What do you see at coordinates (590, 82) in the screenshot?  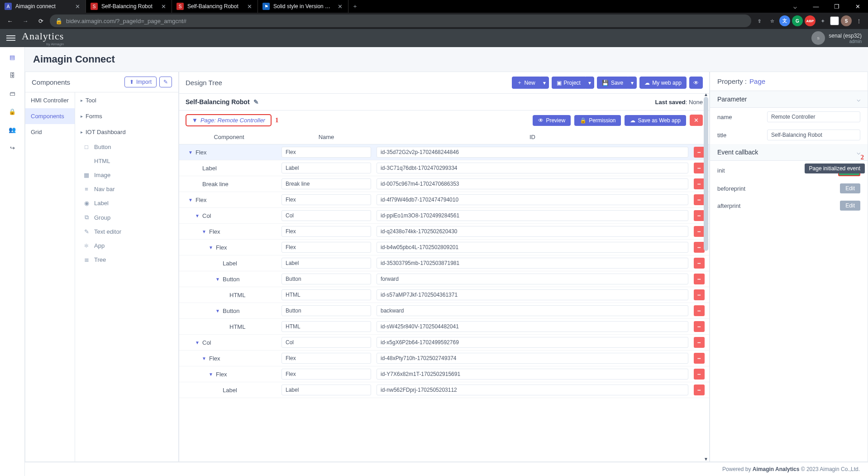 I see `project-button-caret: ▾` at bounding box center [590, 82].